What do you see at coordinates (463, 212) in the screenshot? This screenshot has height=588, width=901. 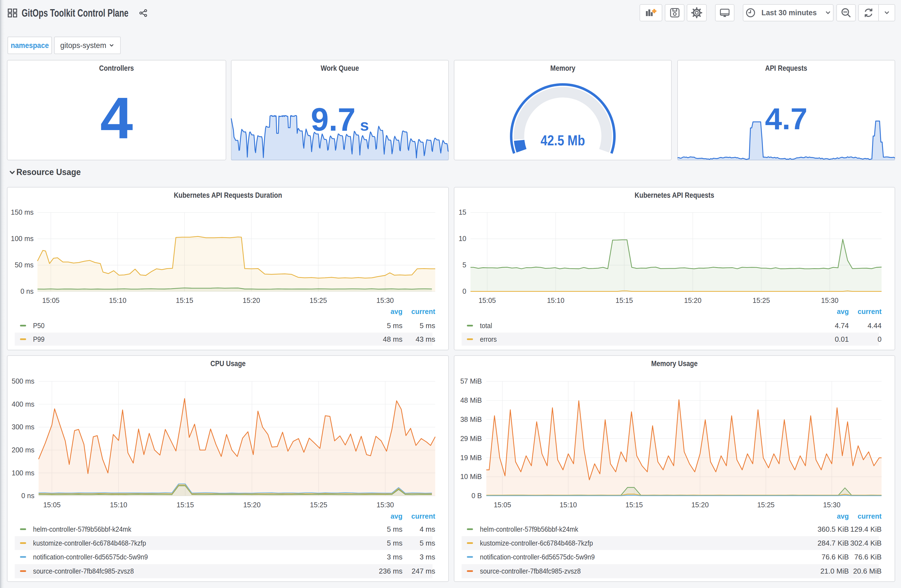 I see `svg-text: 15` at bounding box center [463, 212].